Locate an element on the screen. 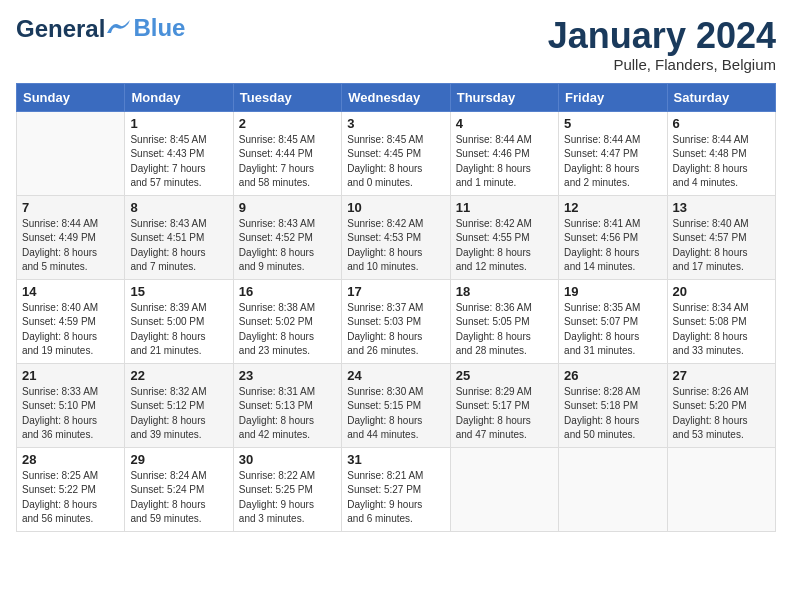  day-number: 13 is located at coordinates (722, 208).